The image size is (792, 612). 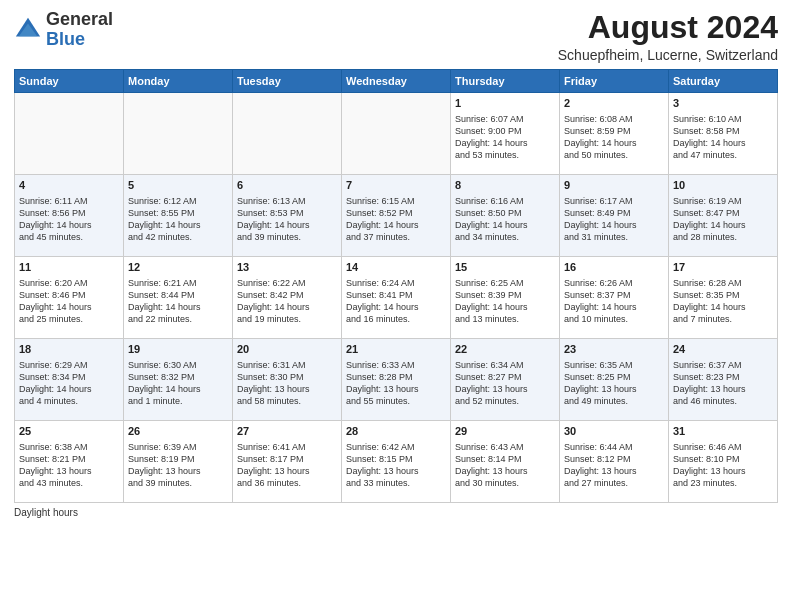 What do you see at coordinates (70, 380) in the screenshot?
I see `calendar-cell: 18Sunrise: 6:29 AM Sunset: 8:34 PM Dayli…` at bounding box center [70, 380].